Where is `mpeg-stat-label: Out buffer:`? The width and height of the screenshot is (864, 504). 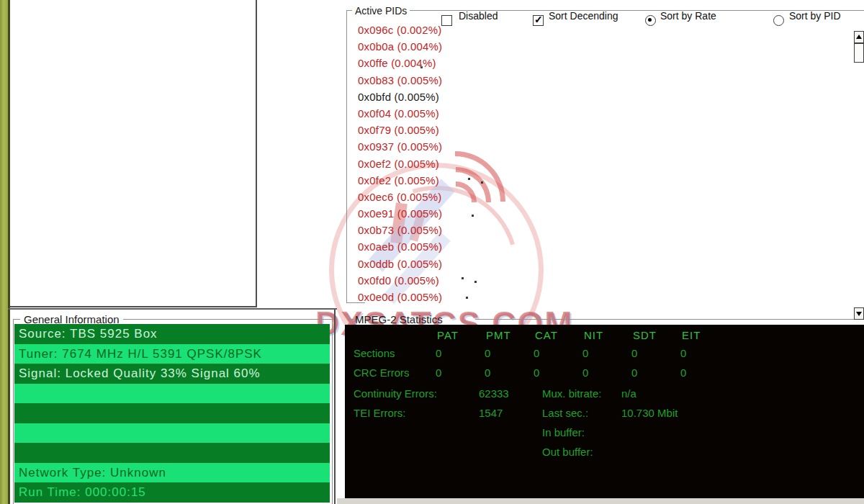
mpeg-stat-label: Out buffer: is located at coordinates (582, 452).